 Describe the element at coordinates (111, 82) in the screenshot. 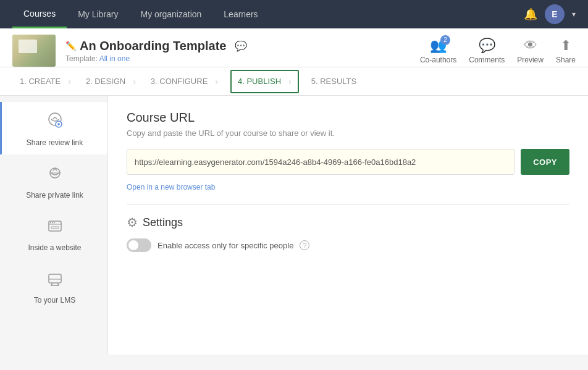

I see `step-design: 2. DESIGN ›` at that location.